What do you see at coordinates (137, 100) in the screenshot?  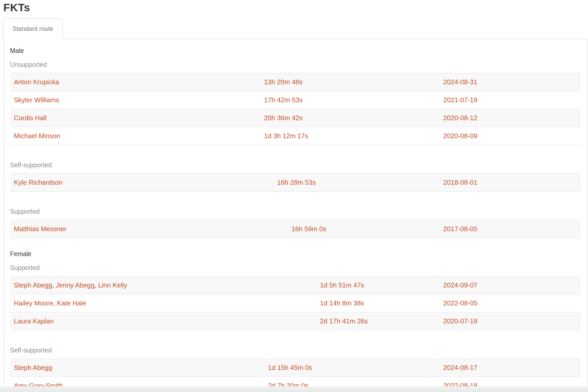 I see `athlete-cell: Skyler Williams` at bounding box center [137, 100].